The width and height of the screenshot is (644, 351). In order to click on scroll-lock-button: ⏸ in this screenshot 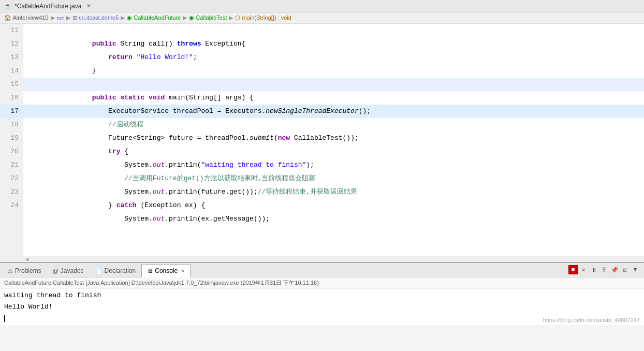, I will do `click(594, 270)`.